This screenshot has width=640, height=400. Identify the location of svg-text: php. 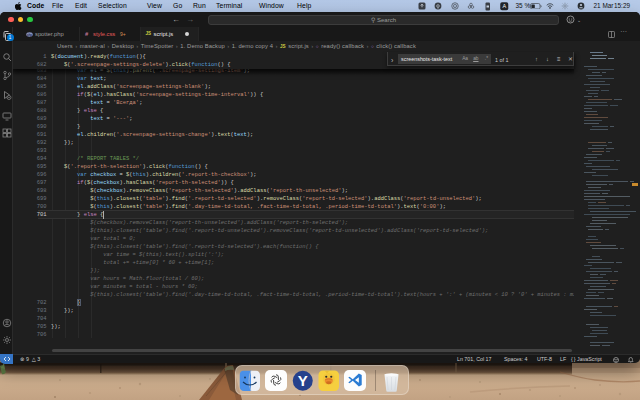
(28, 34).